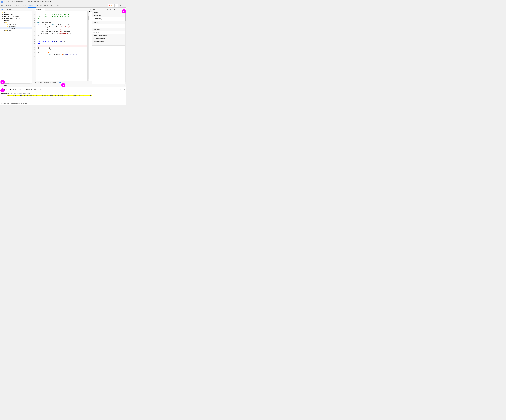  Describe the element at coordinates (40, 9) in the screenshot. I see `editor-tab-taskpane: taskpane.js ✕` at that location.